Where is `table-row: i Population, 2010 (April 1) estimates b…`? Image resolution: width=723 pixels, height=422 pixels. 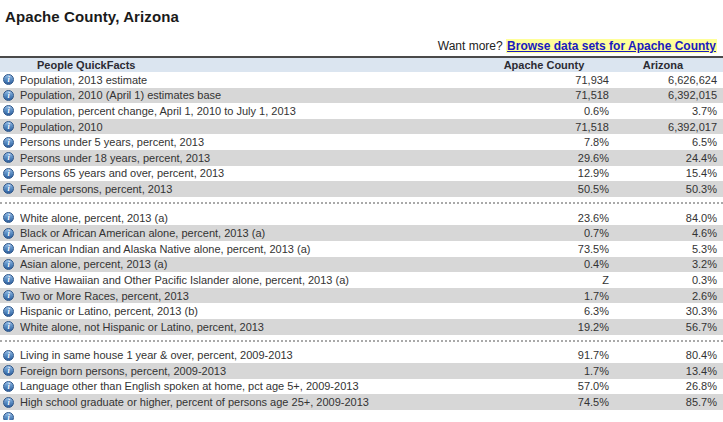 table-row: i Population, 2010 (April 1) estimates b… is located at coordinates (362, 96).